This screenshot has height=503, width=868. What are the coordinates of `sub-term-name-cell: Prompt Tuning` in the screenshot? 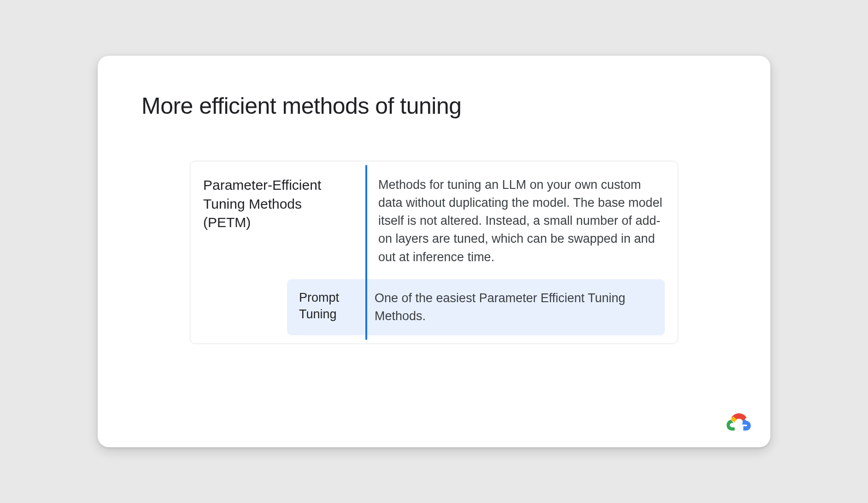 It's located at (326, 307).